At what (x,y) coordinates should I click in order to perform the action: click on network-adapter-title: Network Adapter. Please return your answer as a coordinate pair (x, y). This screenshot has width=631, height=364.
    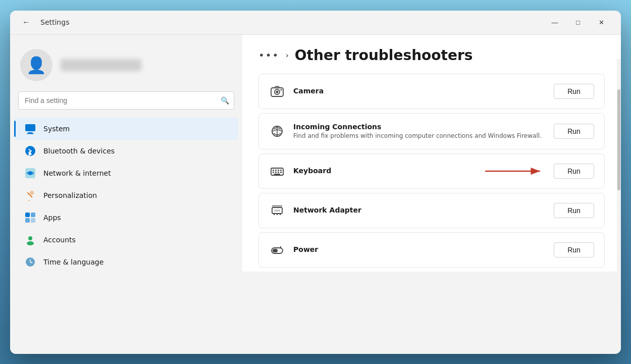
    Looking at the image, I should click on (419, 210).